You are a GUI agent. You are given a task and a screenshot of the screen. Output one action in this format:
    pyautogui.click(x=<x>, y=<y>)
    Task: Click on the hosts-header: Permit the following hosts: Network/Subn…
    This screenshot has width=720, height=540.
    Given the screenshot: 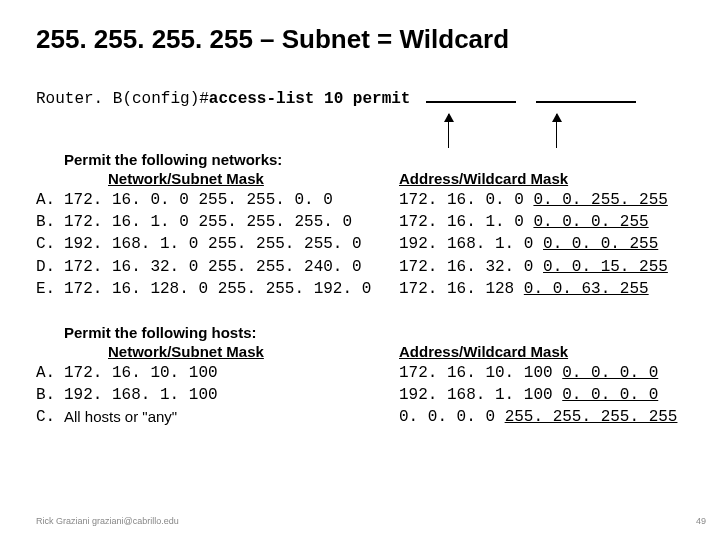 What is the action you would take?
    pyautogui.click(x=232, y=342)
    